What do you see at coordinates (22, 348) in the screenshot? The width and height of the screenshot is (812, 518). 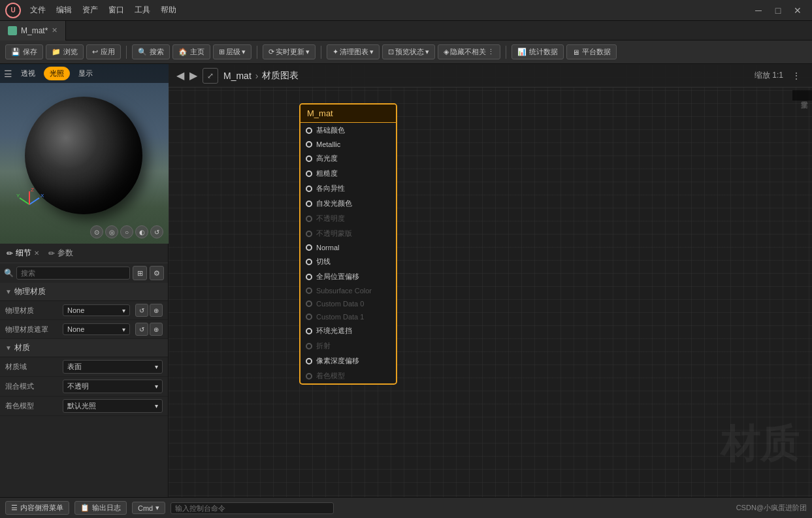 I see `material-section-label: 材质` at bounding box center [22, 348].